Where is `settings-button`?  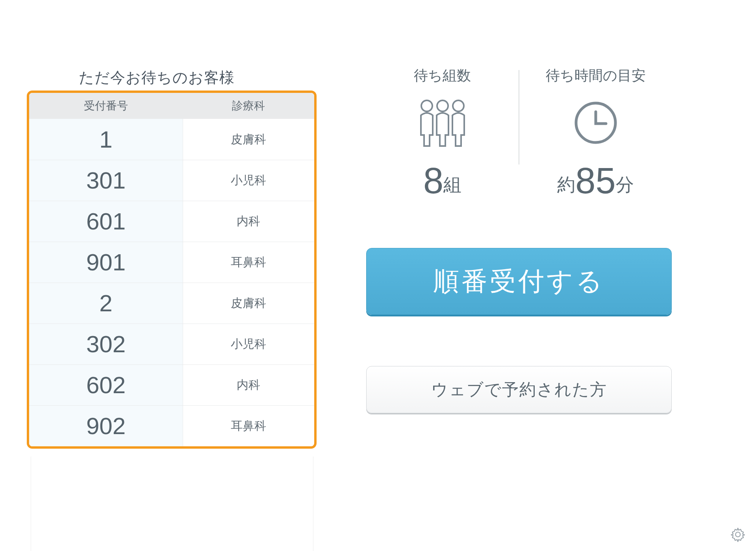 settings-button is located at coordinates (738, 534).